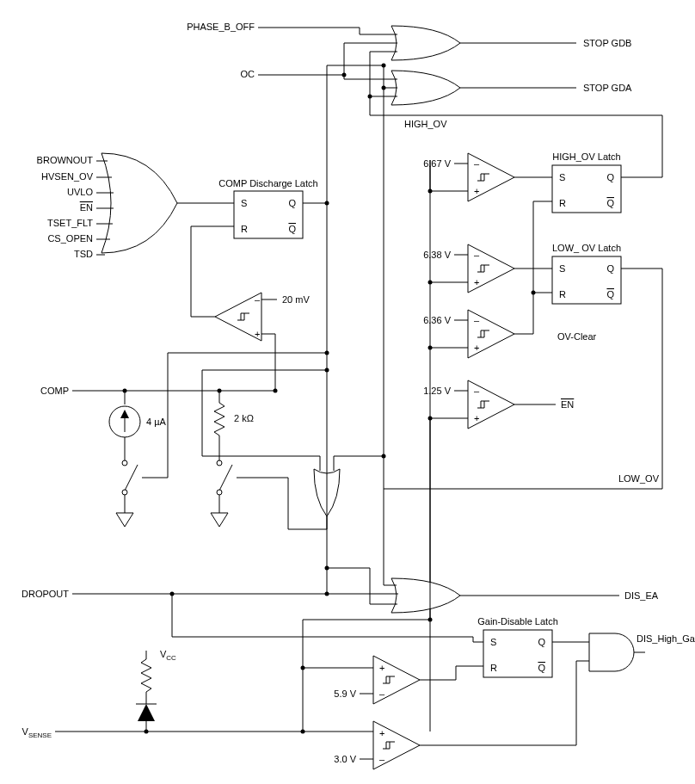 This screenshot has height=784, width=695. Describe the element at coordinates (248, 74) in the screenshot. I see `label-oc: OC` at that location.